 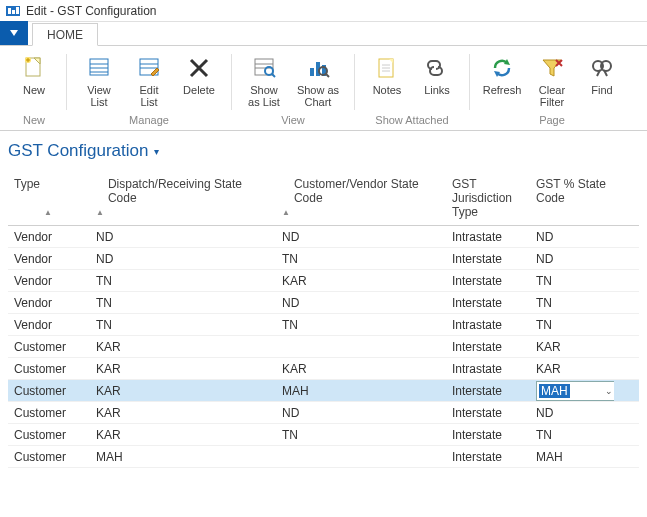 I want to click on show-as-list-button: Show as List, so click(x=264, y=81).